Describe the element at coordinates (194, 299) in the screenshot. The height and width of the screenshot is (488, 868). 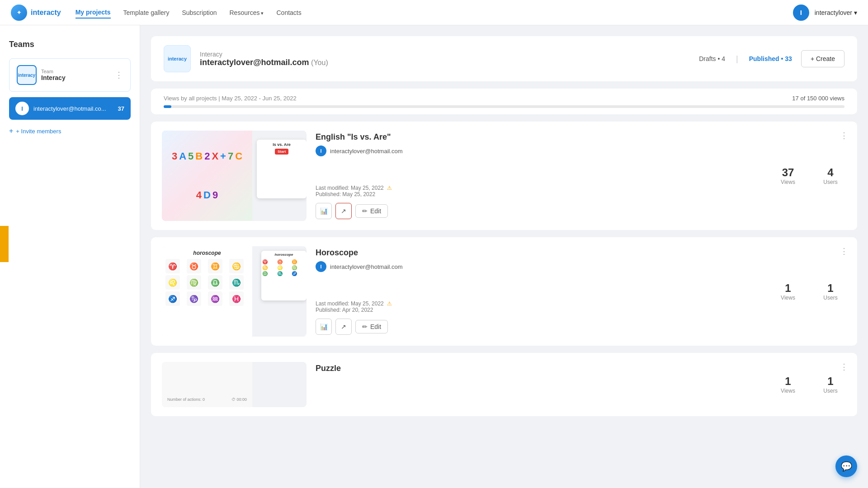
I see `zodiac-capricorn: ♑` at that location.